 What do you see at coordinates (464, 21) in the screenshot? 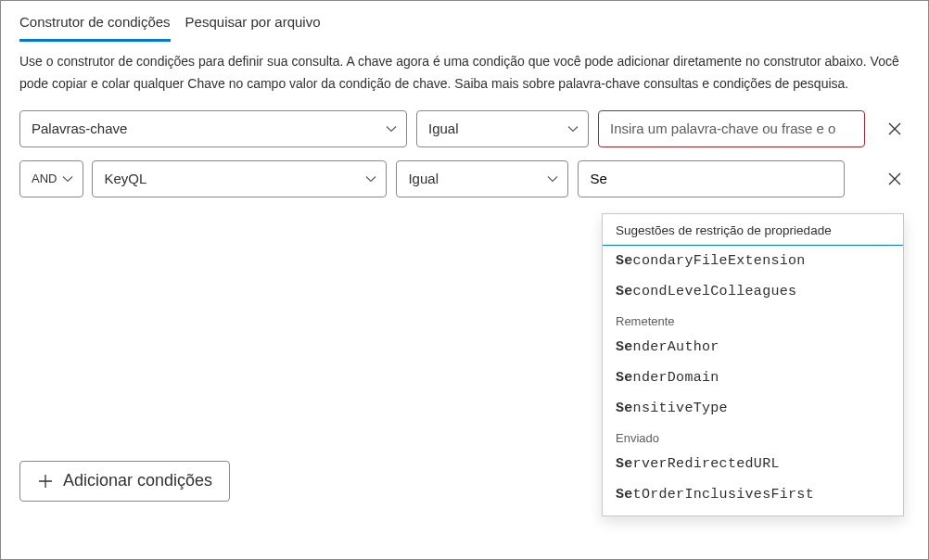
I see `tabs: Construtor de condições Pesquisar por ar…` at bounding box center [464, 21].